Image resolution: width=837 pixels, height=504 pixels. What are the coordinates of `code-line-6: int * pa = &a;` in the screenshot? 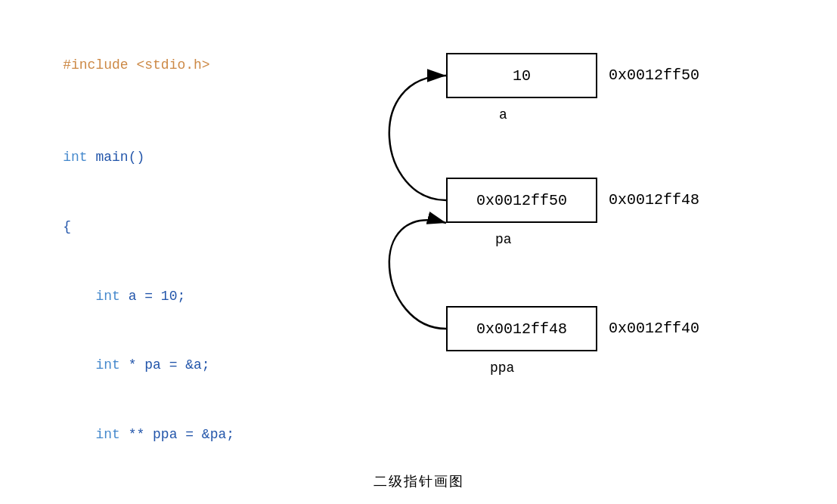 It's located at (132, 366).